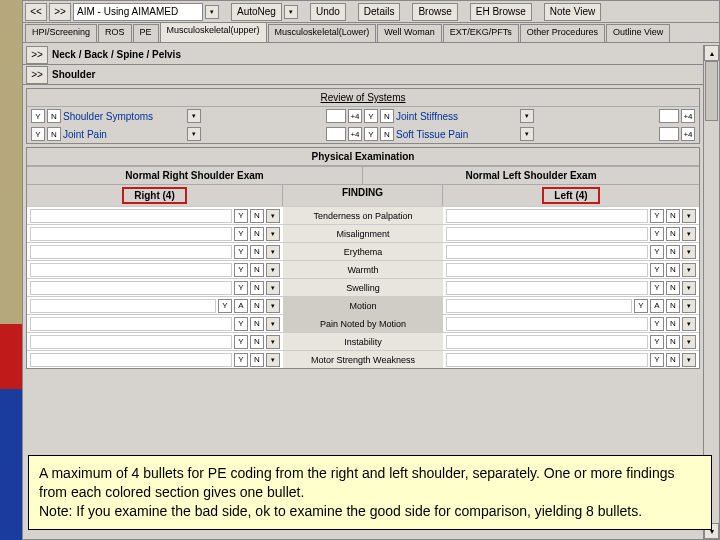  I want to click on tab-ros: ROS, so click(115, 33).